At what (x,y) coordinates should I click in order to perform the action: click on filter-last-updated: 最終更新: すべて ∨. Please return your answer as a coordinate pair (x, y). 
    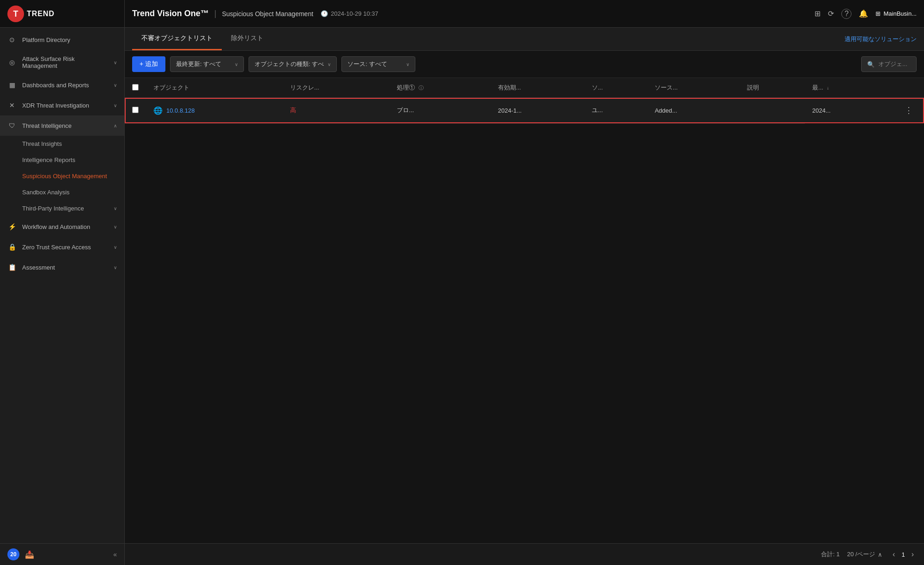
    Looking at the image, I should click on (207, 64).